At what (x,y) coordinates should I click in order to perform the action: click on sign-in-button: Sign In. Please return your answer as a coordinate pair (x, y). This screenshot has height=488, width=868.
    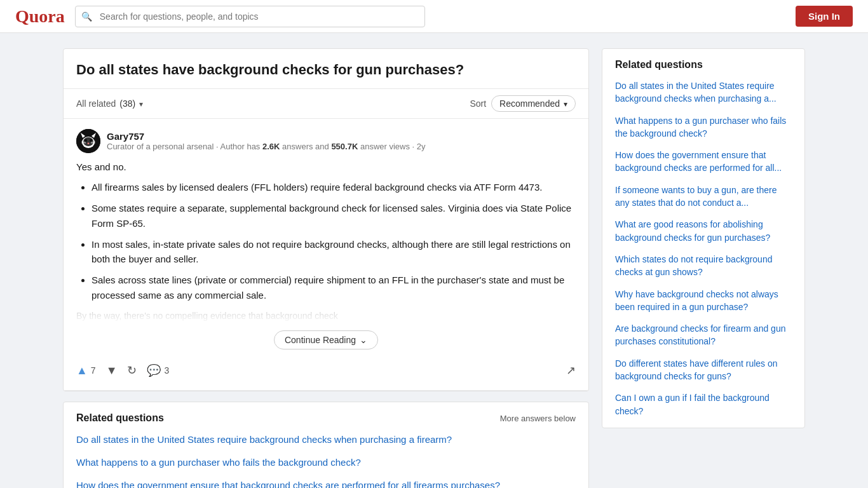
    Looking at the image, I should click on (824, 17).